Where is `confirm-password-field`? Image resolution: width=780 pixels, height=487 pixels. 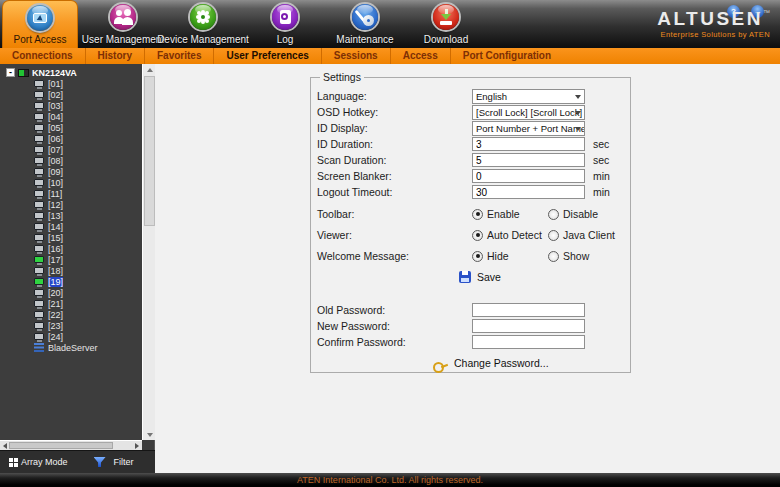 confirm-password-field is located at coordinates (528, 342).